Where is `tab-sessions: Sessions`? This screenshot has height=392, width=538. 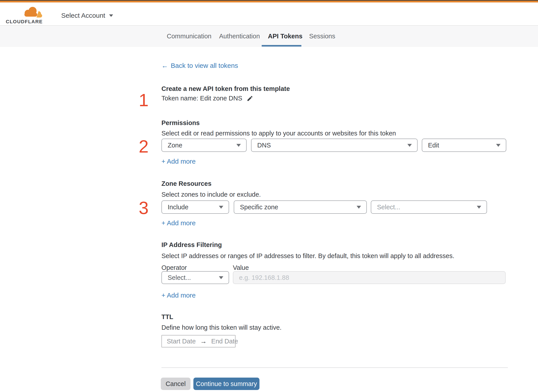 tab-sessions: Sessions is located at coordinates (322, 36).